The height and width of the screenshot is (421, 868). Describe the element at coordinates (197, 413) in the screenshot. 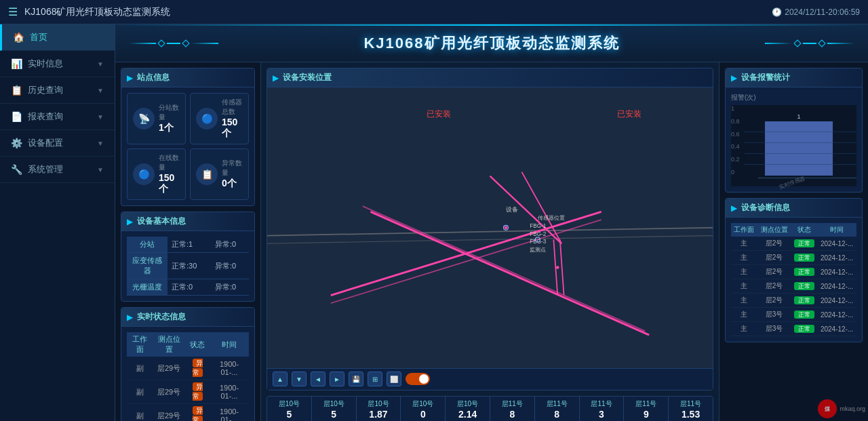

I see `rt-status-2: 异常` at that location.